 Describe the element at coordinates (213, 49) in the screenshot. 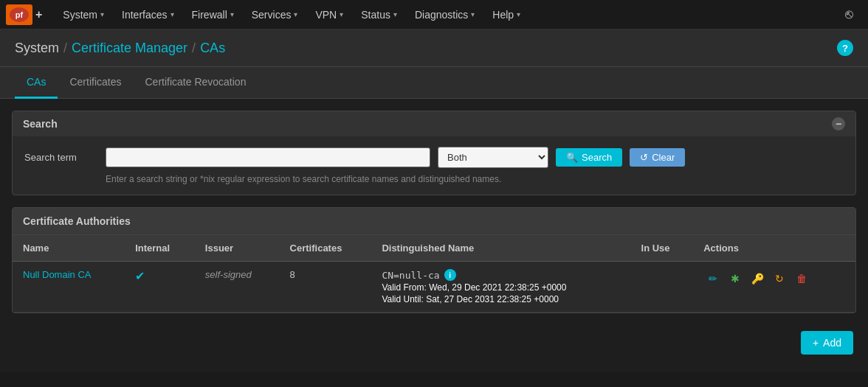

I see `breadcrumb-cas: CAs` at that location.